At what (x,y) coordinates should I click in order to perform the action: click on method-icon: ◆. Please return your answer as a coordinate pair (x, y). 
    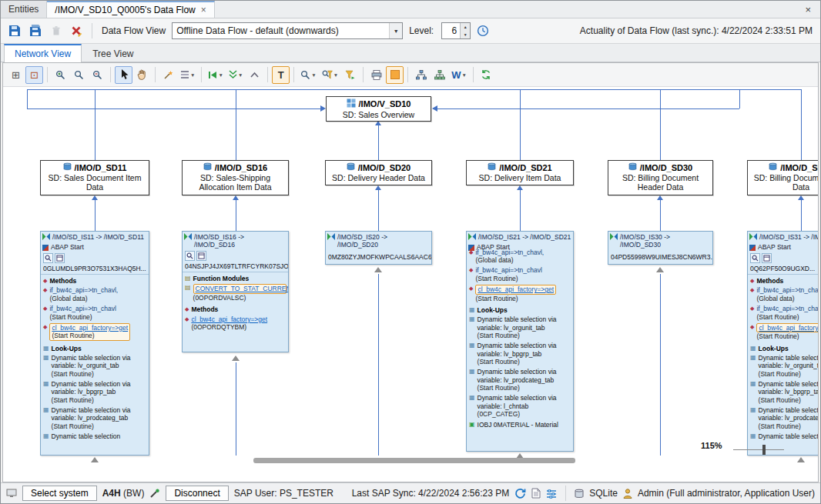
    Looking at the image, I should click on (45, 309).